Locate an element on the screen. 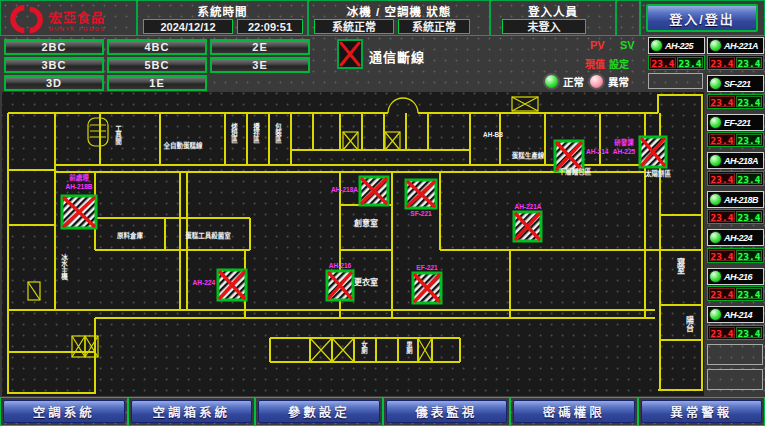 Image resolution: width=765 pixels, height=426 pixels. floor-button-3e: 3E is located at coordinates (260, 65).